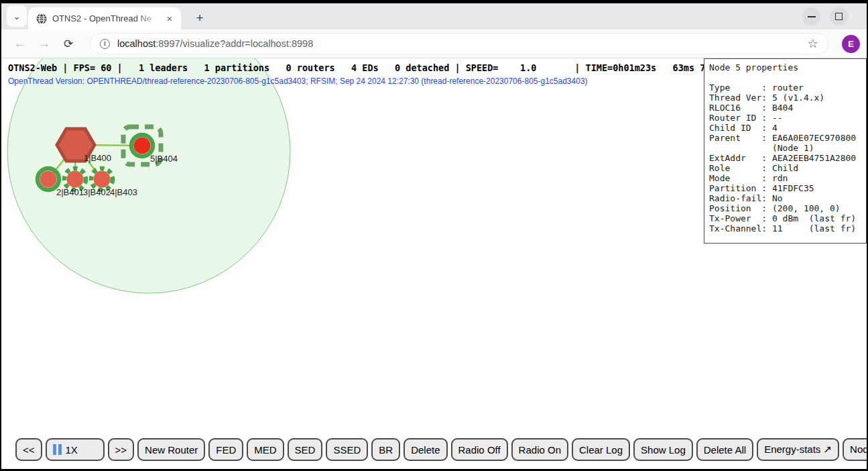 This screenshot has height=471, width=868. I want to click on faster-button: >>, so click(121, 450).